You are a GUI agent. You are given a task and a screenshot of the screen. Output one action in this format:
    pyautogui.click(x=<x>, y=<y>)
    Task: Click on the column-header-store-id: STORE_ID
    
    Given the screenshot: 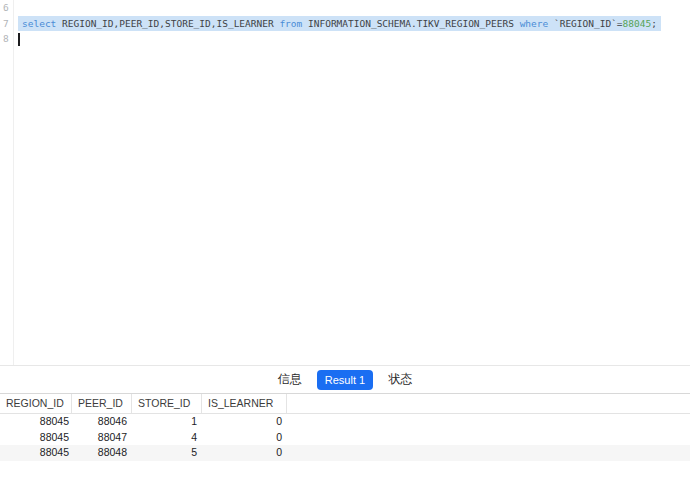 What is the action you would take?
    pyautogui.click(x=167, y=404)
    